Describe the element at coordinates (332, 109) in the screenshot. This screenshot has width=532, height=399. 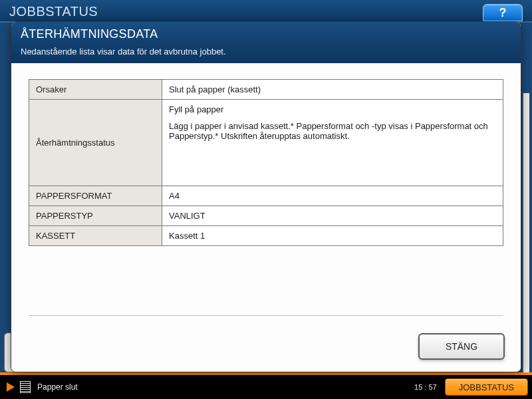
I see `recovery-line1: Fyll på papper` at that location.